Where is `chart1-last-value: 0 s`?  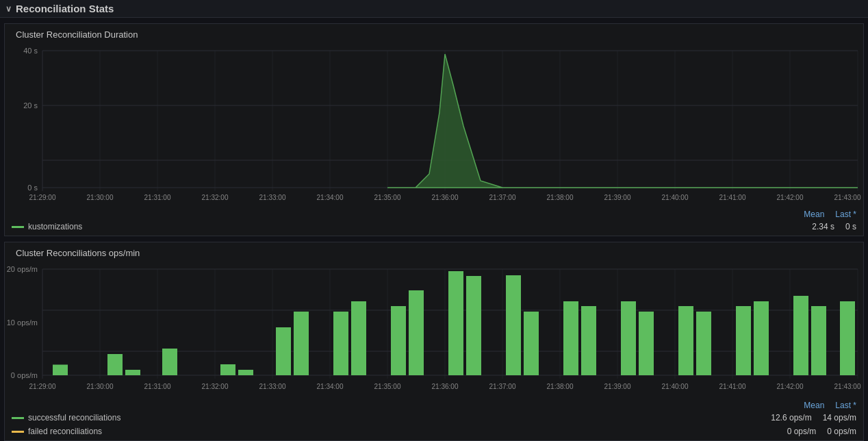 chart1-last-value: 0 s is located at coordinates (851, 227).